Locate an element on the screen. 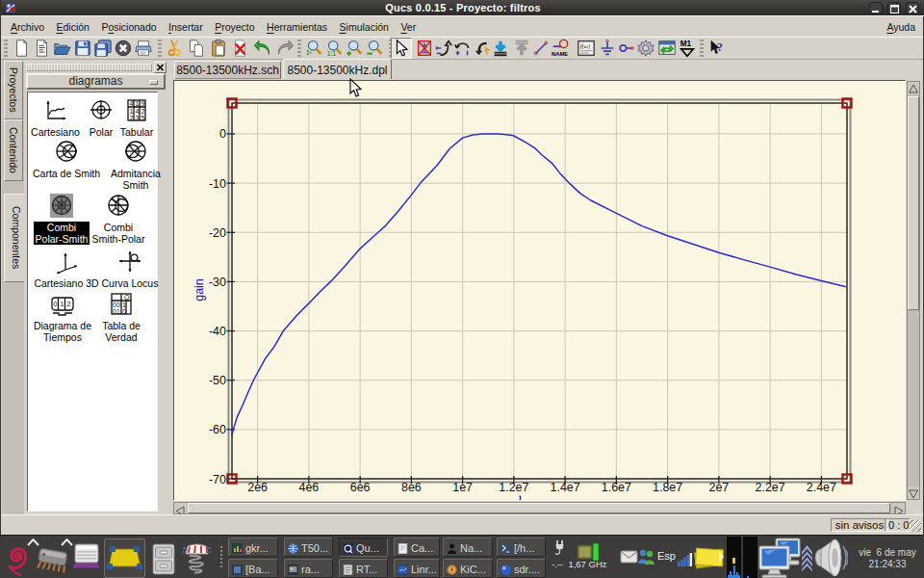  mirror-y-button is located at coordinates (463, 48).